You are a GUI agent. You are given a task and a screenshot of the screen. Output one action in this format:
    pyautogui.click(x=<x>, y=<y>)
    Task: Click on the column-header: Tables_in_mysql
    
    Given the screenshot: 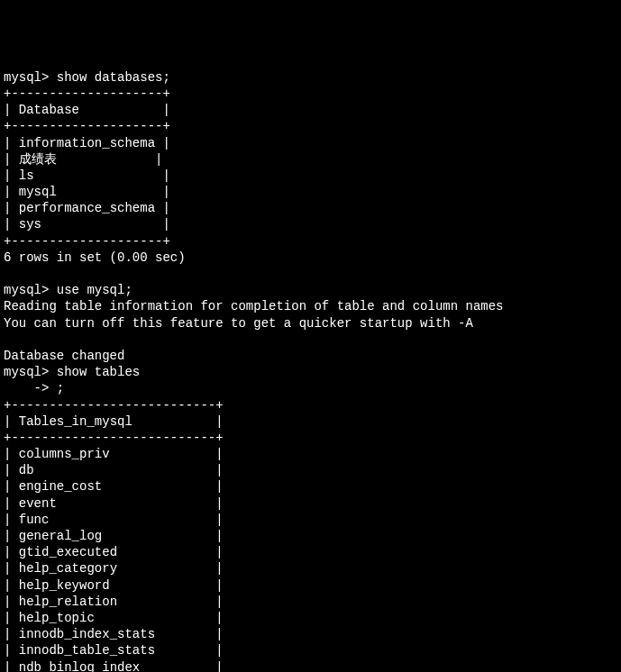 What is the action you would take?
    pyautogui.click(x=76, y=422)
    